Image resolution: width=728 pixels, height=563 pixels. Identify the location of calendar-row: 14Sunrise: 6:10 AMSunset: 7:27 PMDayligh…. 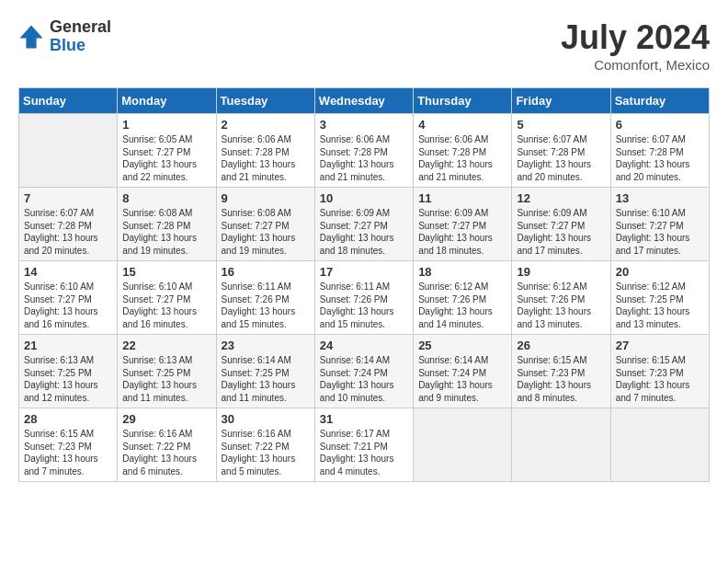
(364, 298).